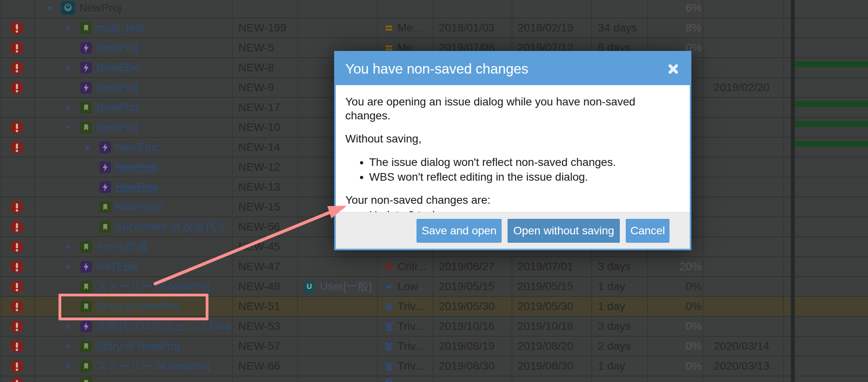  I want to click on table-row: Story of NewProjNEW-57Triv...2019/08/192…, so click(434, 347).